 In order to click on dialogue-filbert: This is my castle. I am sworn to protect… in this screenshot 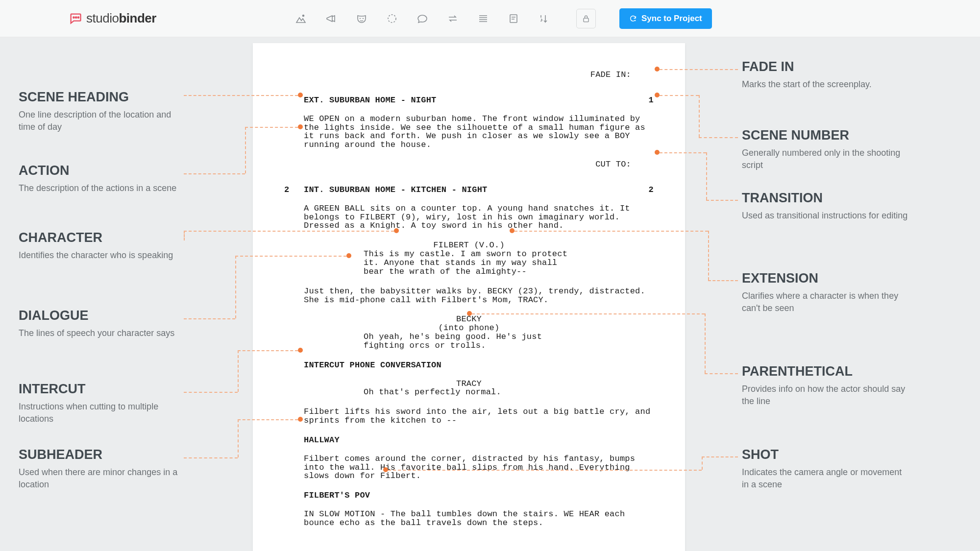, I will do `click(469, 263)`.